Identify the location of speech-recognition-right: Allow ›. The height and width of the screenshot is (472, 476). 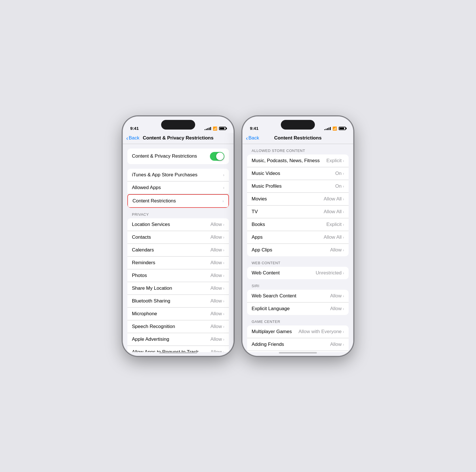
(217, 327).